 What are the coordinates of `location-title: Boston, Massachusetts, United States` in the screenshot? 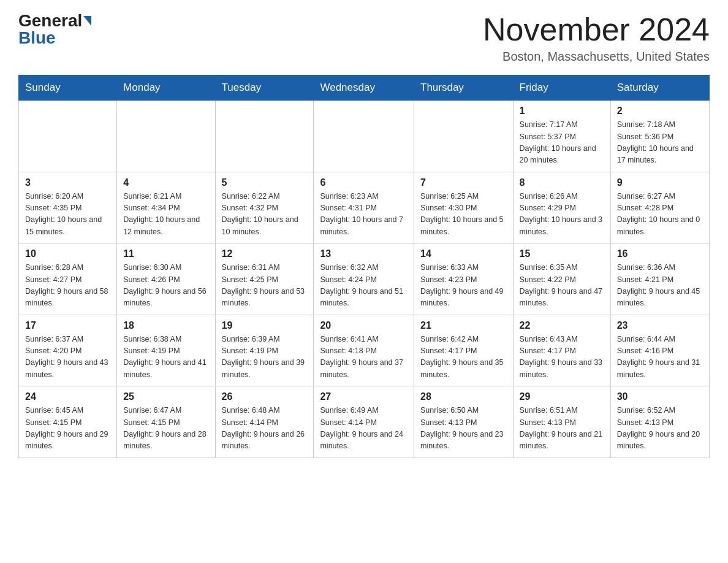 It's located at (596, 56).